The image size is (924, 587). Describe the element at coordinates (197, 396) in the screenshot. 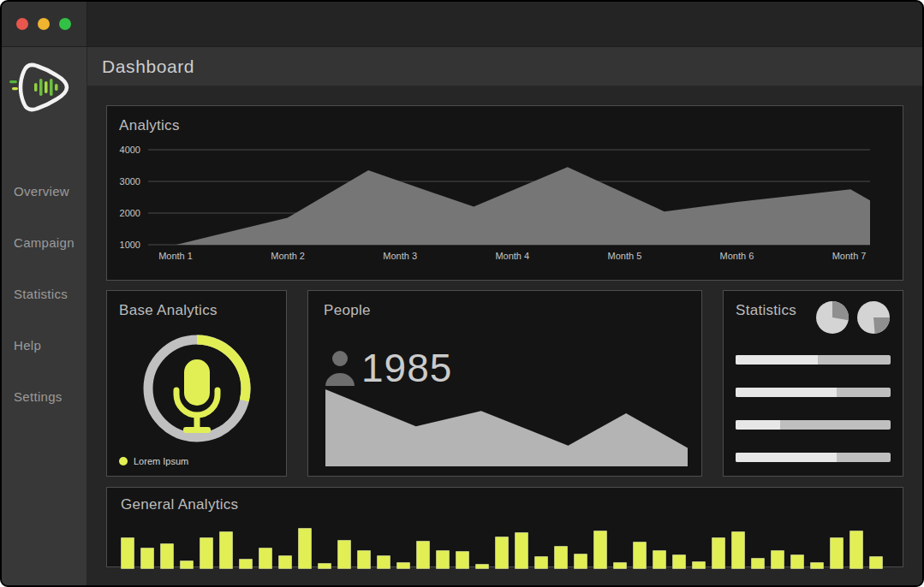

I see `microphone-icon` at that location.